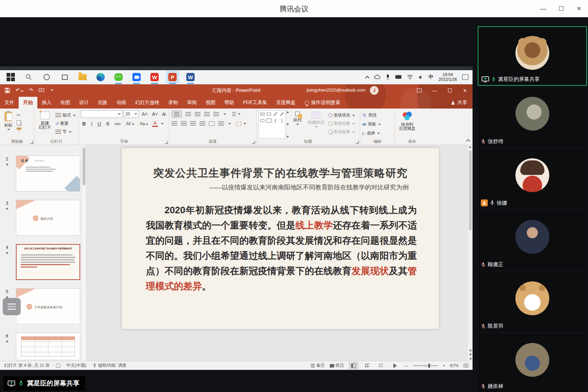 The width and height of the screenshot is (588, 392). Describe the element at coordinates (27, 366) in the screenshot. I see `slide-counter: 幻灯片 第 4 张, 共 11 张` at that location.